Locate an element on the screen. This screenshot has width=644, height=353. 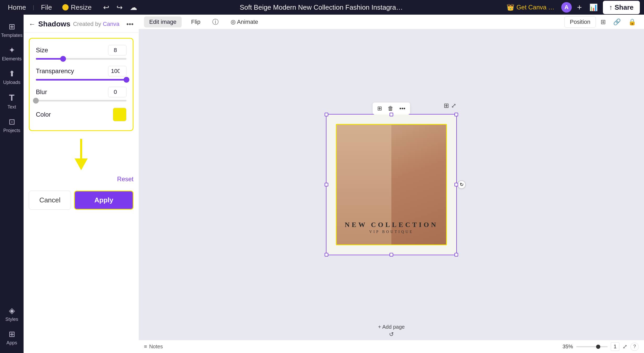
redo-button: ↪ is located at coordinates (119, 7).